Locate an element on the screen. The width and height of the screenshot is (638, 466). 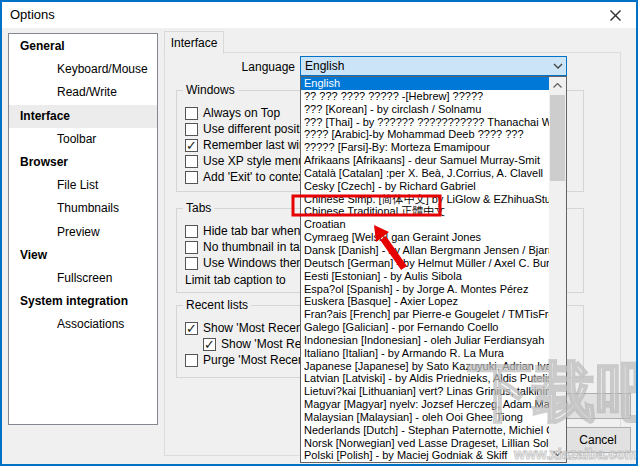
language-option: Chinese Simp. [简体中文] by LiGlow & EZhihua… is located at coordinates (425, 200).